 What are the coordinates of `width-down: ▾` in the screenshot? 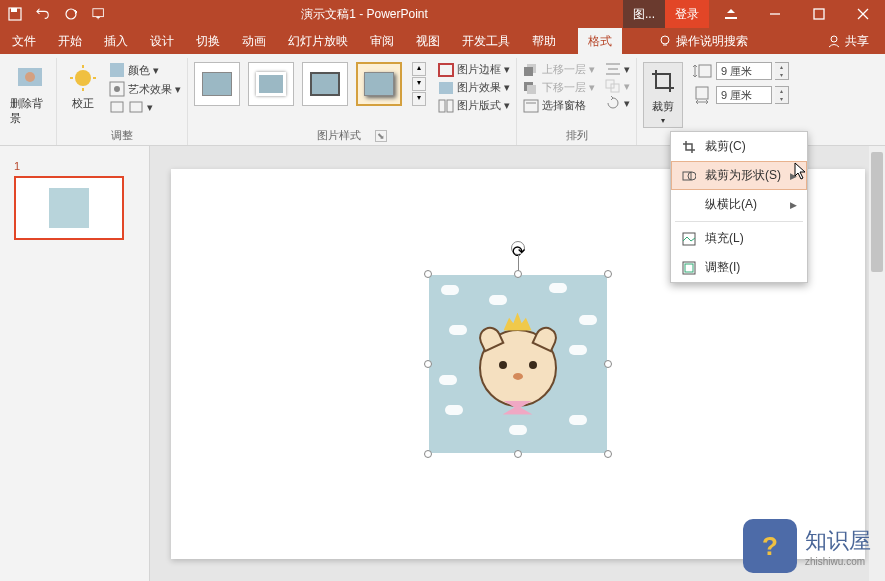 It's located at (782, 99).